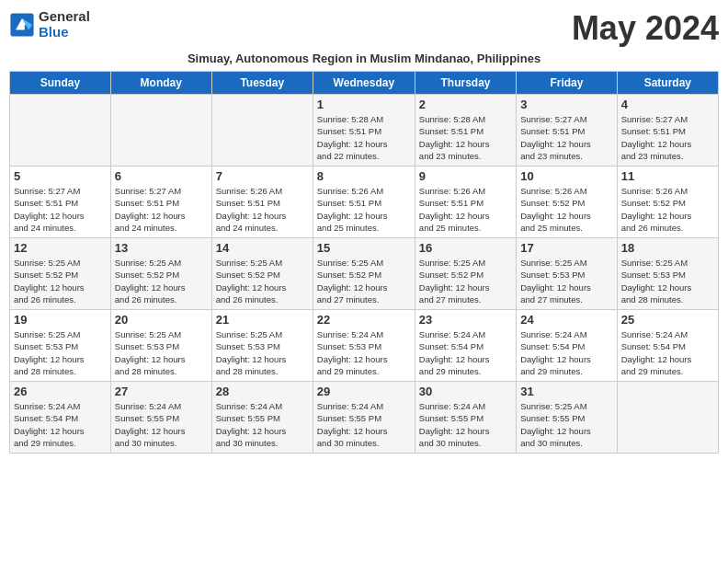 The height and width of the screenshot is (563, 728). I want to click on day-cell: 3Sunrise: 5:27 AM Sunset: 5:51 PM Daylig…, so click(566, 131).